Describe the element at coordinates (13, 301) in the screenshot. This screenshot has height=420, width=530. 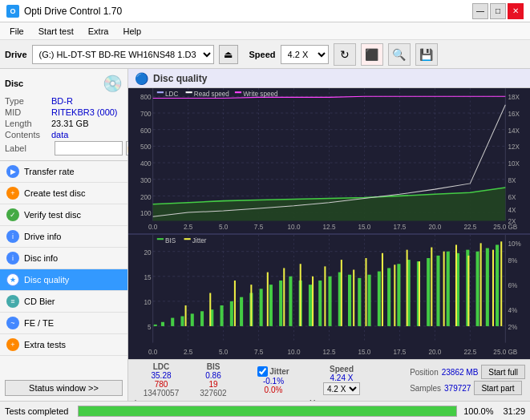
I see `cd-bier-icon: ≡` at that location.